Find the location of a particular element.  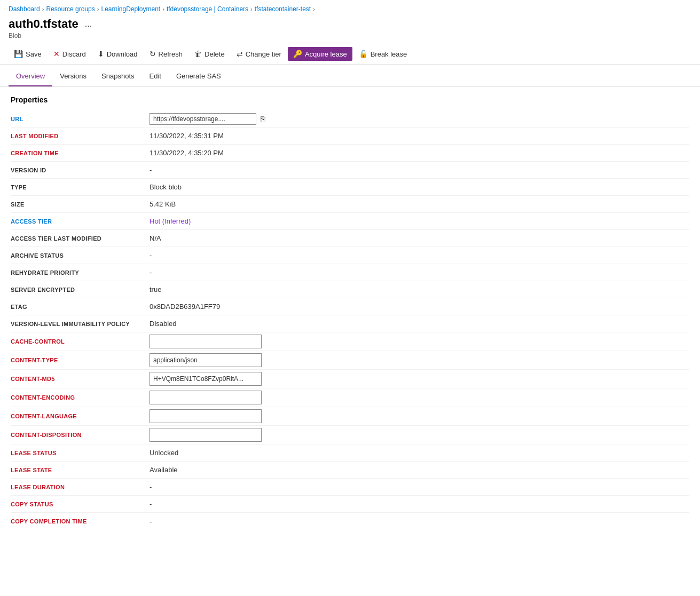

breadcrumb-sep-4: › is located at coordinates (251, 9).